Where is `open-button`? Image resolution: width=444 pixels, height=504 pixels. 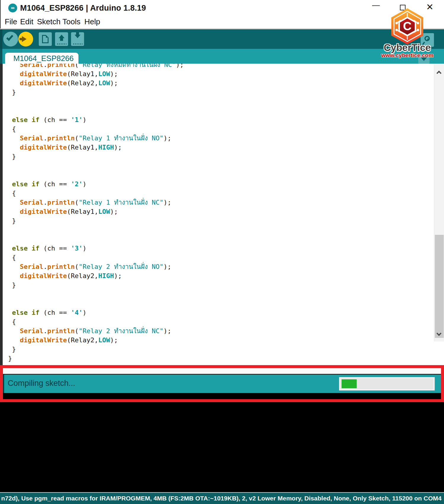 open-button is located at coordinates (62, 39).